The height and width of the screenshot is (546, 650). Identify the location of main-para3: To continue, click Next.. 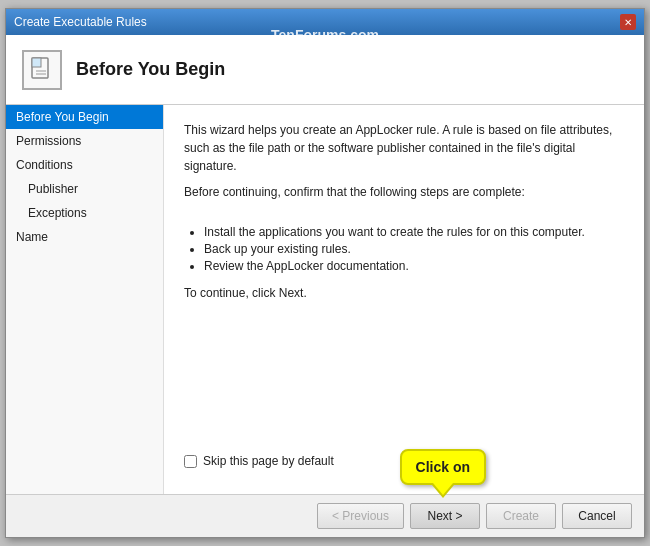
(404, 293).